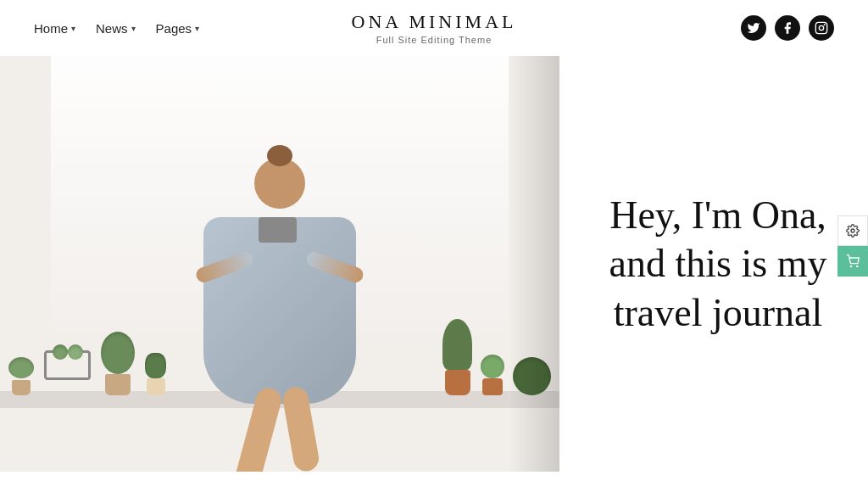  What do you see at coordinates (718, 215) in the screenshot?
I see `hero-heading-line1: Hey, I'm Ona,` at bounding box center [718, 215].